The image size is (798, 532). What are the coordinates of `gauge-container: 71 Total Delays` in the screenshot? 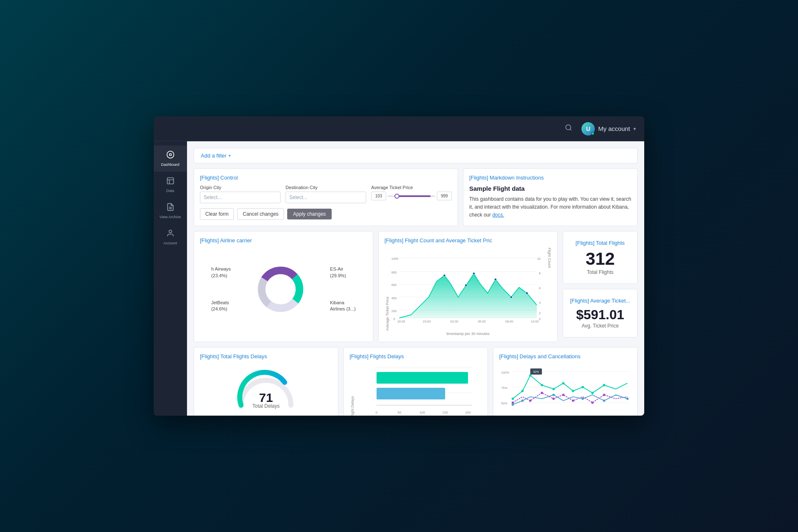 It's located at (266, 388).